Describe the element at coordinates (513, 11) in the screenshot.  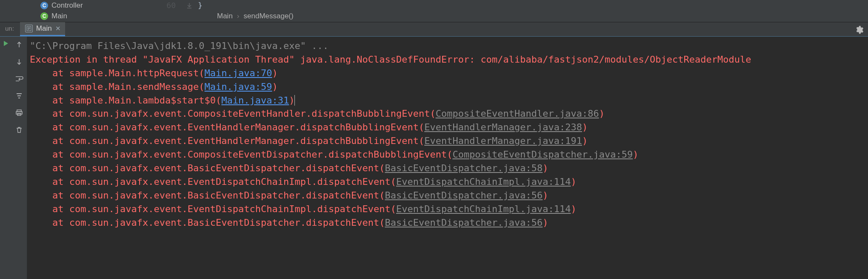
I see `editor-area: 60 } Main › sendMessage()` at that location.